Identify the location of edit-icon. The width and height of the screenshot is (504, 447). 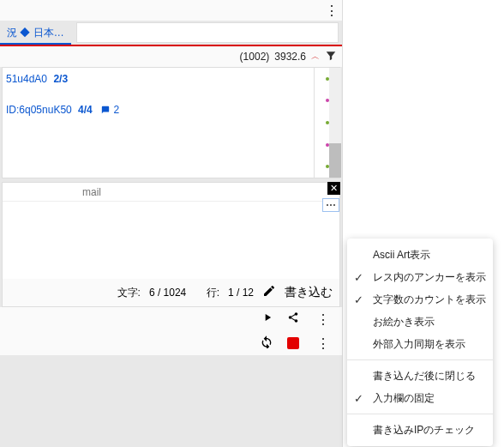
(269, 293).